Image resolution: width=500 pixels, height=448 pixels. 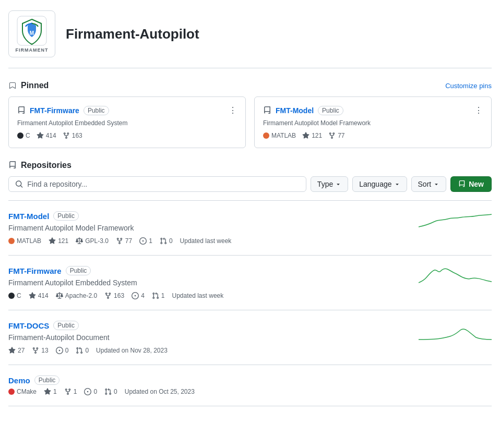 I want to click on language-filter-button: Language, so click(x=379, y=184).